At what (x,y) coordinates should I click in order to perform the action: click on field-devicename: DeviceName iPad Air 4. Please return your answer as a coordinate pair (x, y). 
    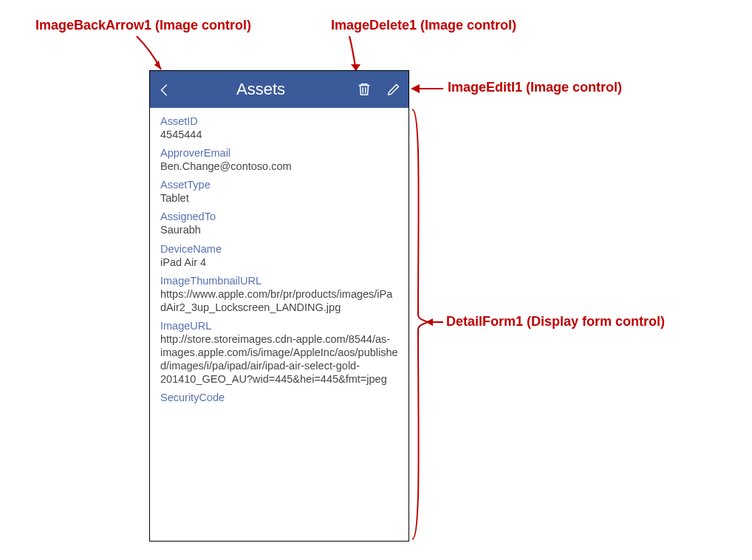
    Looking at the image, I should click on (279, 254).